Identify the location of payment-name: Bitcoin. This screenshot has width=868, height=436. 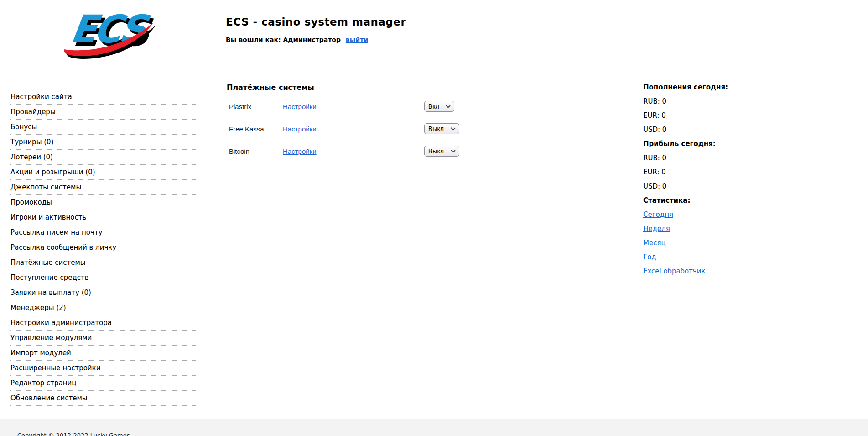
(256, 152).